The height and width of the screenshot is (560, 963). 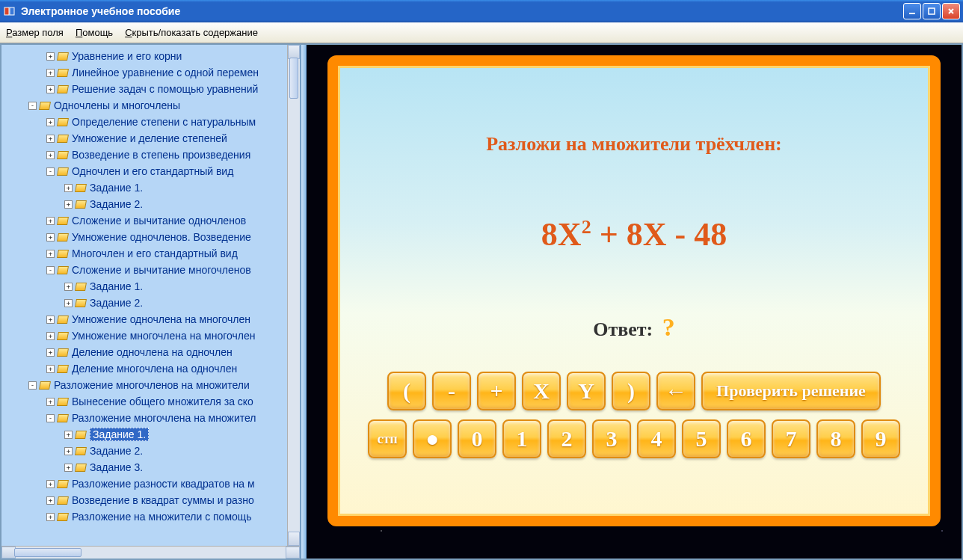 What do you see at coordinates (144, 155) in the screenshot?
I see `tree-item: +Возведение в степень произведения` at bounding box center [144, 155].